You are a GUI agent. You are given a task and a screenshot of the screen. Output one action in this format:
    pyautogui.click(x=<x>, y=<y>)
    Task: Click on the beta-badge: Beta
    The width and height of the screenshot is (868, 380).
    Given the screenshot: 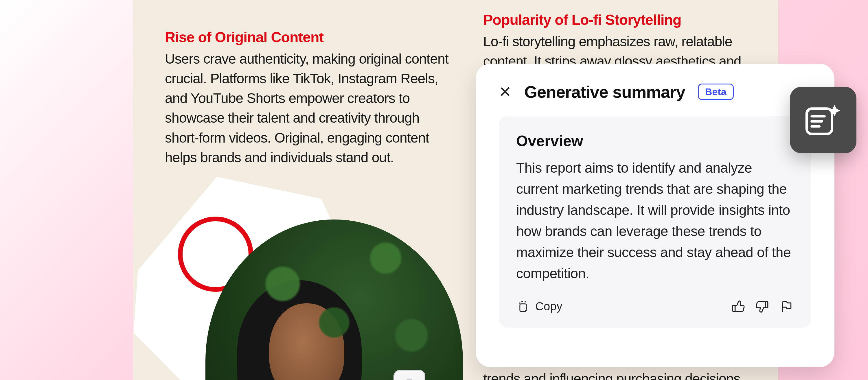 What is the action you would take?
    pyautogui.click(x=716, y=92)
    